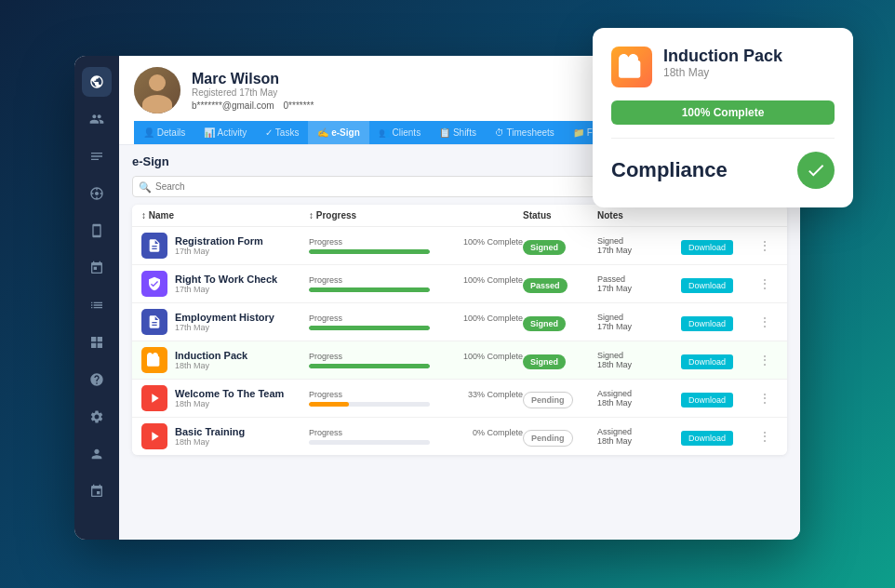 The image size is (895, 588). I want to click on status-cell: Pending, so click(560, 398).